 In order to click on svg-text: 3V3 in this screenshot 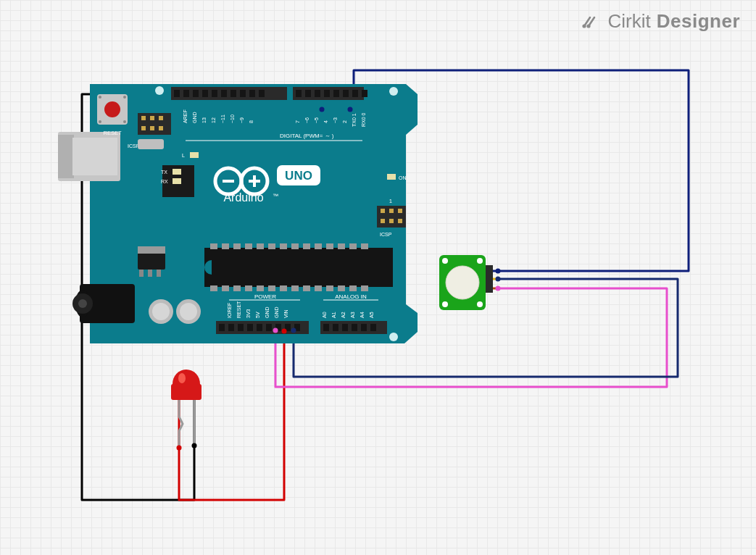, I will do `click(248, 313)`.